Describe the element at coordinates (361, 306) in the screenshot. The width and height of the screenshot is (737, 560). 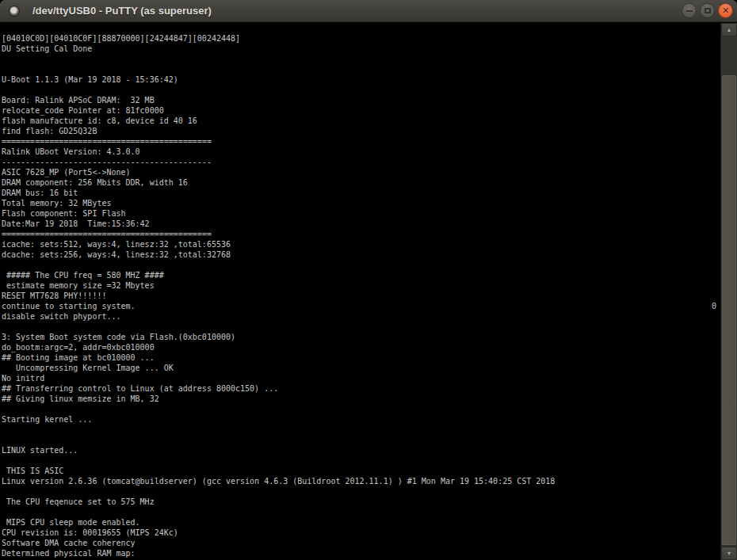
I see `terminal-line: continue to starting system.0` at that location.